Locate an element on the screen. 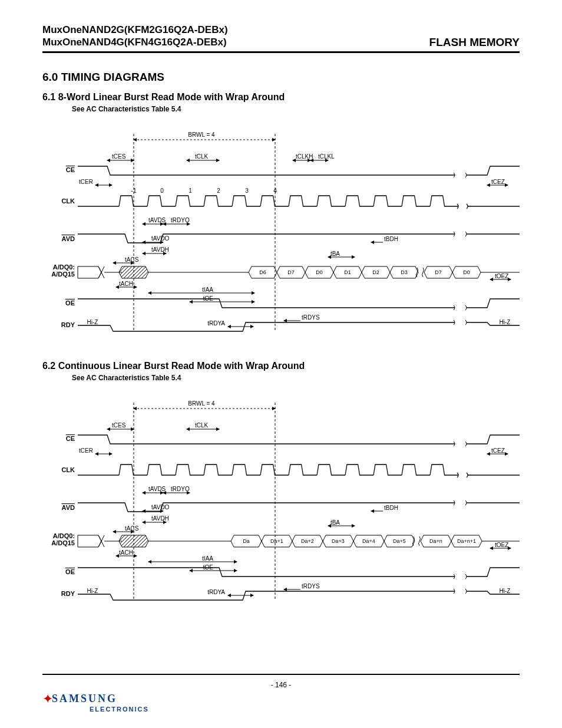  adq-label-2a: A/DQ0: is located at coordinates (64, 536).